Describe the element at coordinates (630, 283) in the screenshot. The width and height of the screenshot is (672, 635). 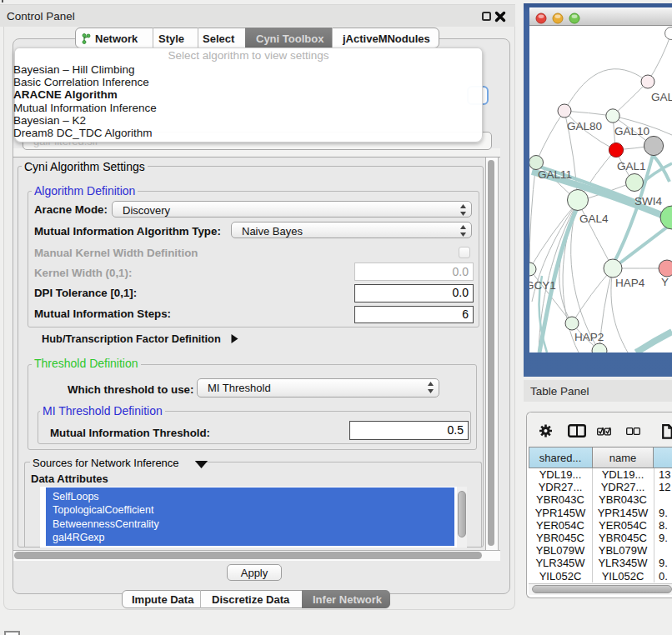
I see `svg-text: HAP4` at that location.